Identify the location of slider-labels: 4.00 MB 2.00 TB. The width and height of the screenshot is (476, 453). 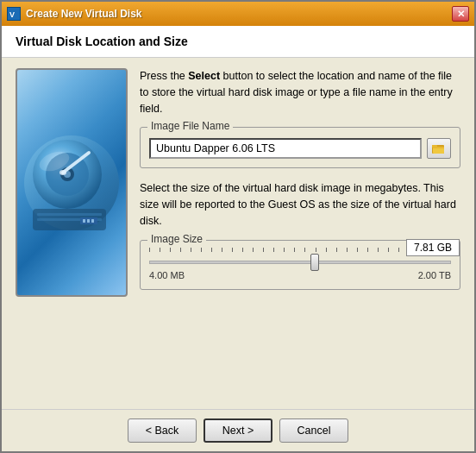
(300, 275).